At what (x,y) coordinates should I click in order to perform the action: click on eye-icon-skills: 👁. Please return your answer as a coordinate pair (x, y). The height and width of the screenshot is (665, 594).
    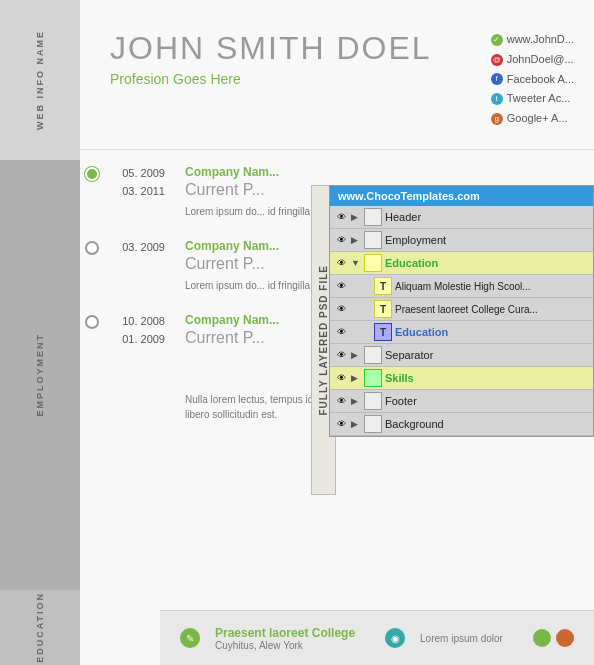
    Looking at the image, I should click on (341, 378).